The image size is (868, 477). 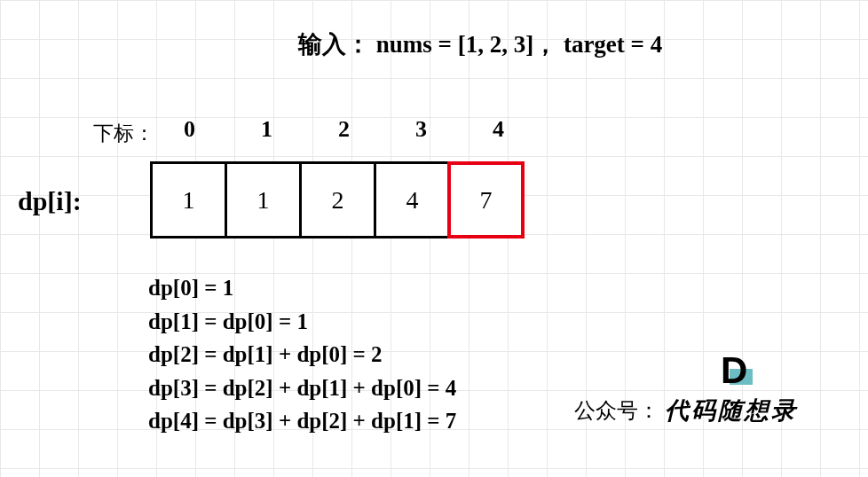 What do you see at coordinates (50, 201) in the screenshot?
I see `dp-label: dp[i]:` at bounding box center [50, 201].